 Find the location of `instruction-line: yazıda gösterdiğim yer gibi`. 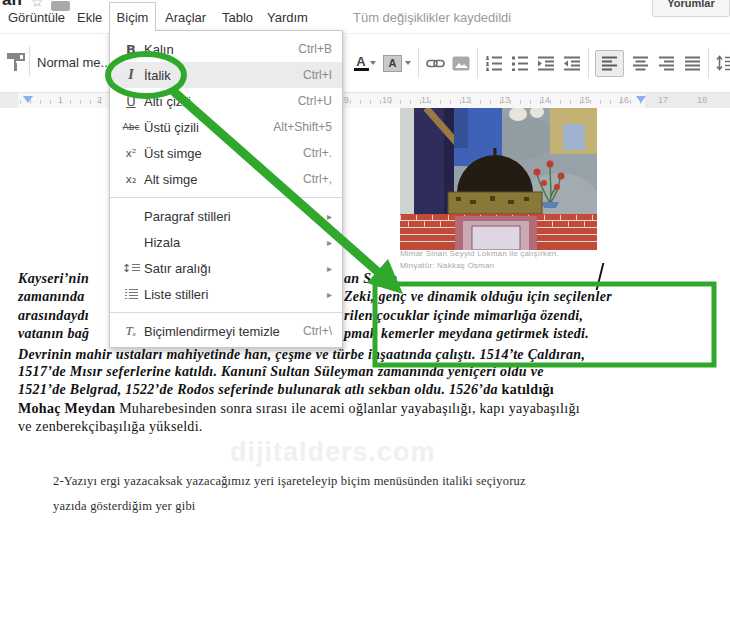

instruction-line: yazıda gösterdiğim yer gibi is located at coordinates (124, 506).